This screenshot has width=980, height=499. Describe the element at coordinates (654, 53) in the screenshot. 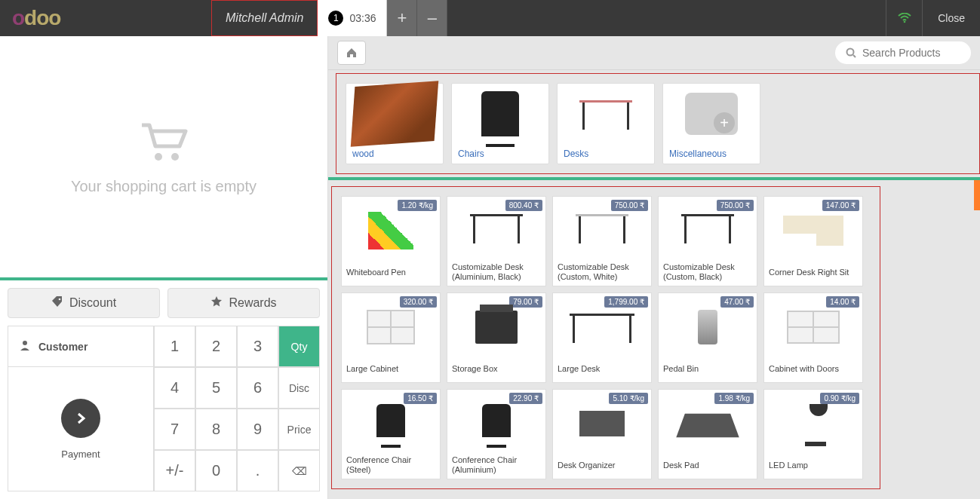

I see `product-toolbar` at that location.